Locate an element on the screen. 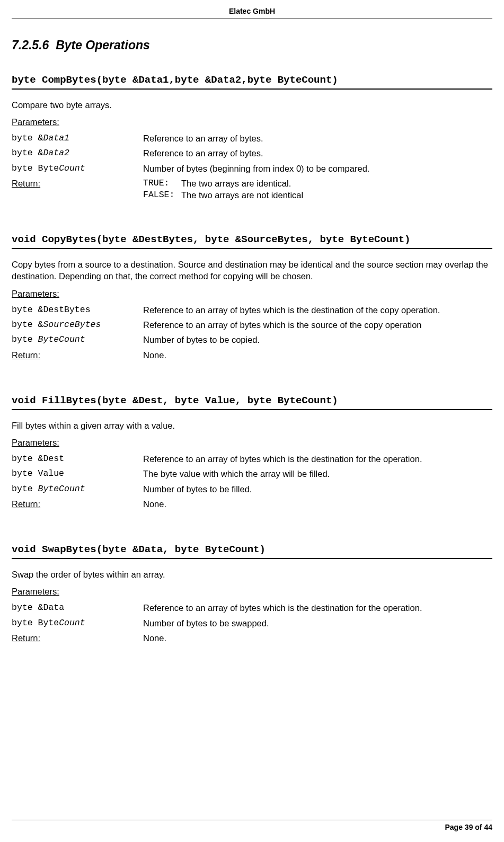 The image size is (504, 842). param-identifier: Dest is located at coordinates (54, 459).